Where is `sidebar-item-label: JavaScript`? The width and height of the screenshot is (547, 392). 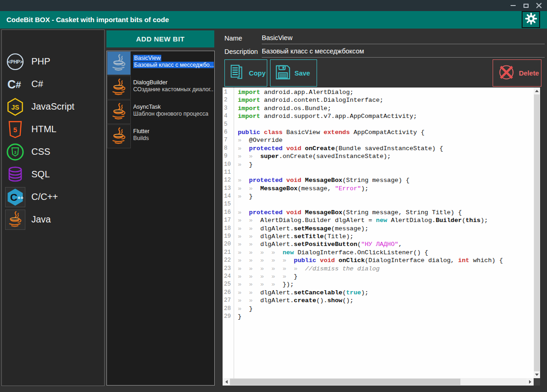 sidebar-item-label: JavaScript is located at coordinates (53, 107).